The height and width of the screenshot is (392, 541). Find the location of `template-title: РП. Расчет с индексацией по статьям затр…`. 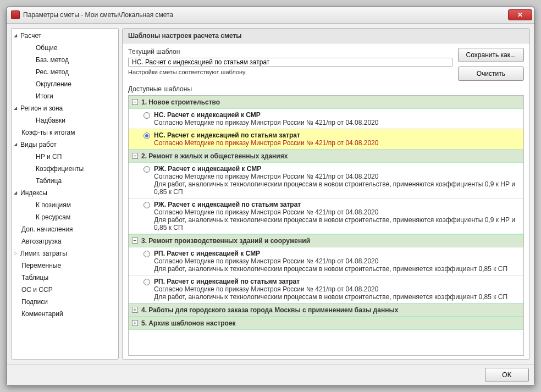

template-title: РП. Расчет с индексацией по статьям затр… is located at coordinates (337, 281).